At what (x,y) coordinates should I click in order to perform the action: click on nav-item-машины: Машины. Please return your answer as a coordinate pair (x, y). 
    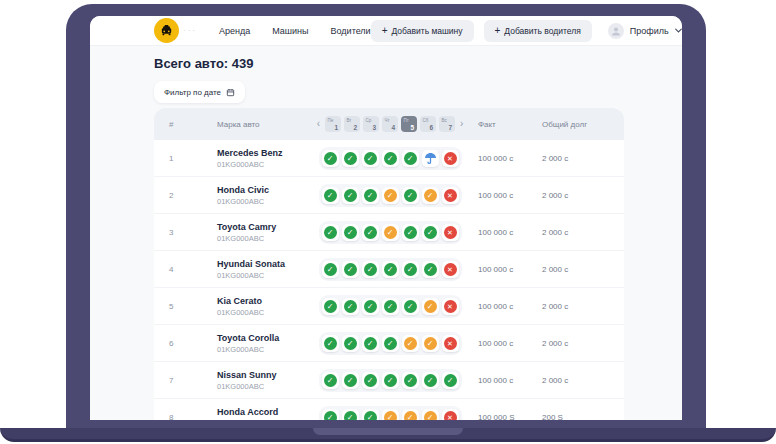
    Looking at the image, I should click on (290, 31).